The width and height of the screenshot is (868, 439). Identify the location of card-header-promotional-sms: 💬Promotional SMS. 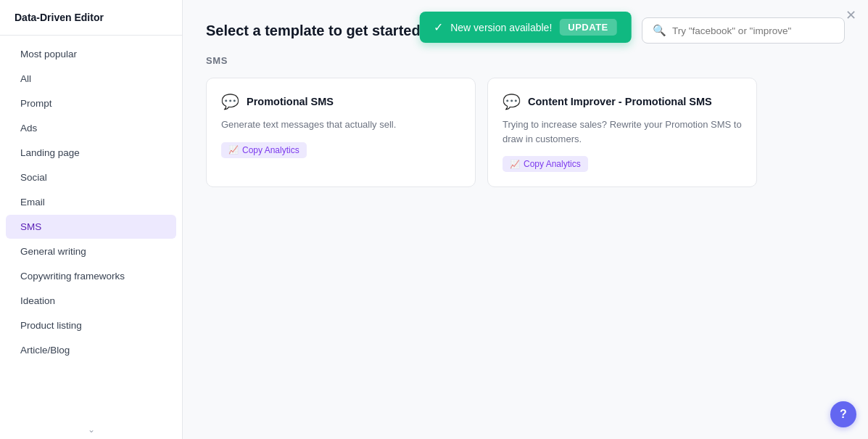
(341, 102).